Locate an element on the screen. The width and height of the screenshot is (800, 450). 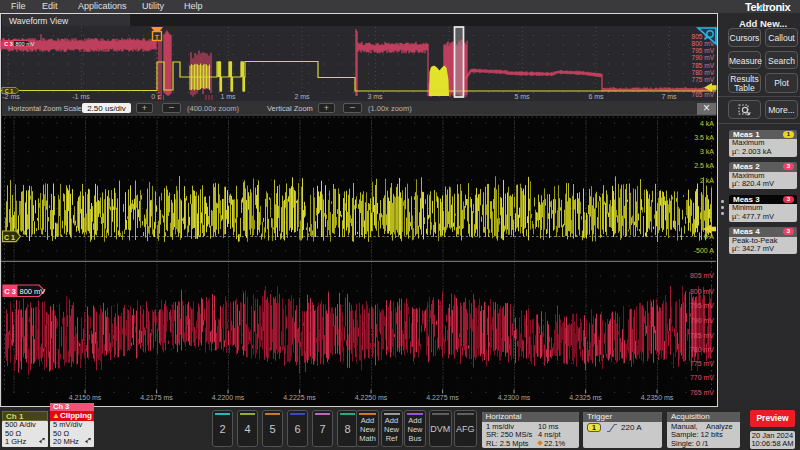
svg-text: C 1 is located at coordinates (10, 238).